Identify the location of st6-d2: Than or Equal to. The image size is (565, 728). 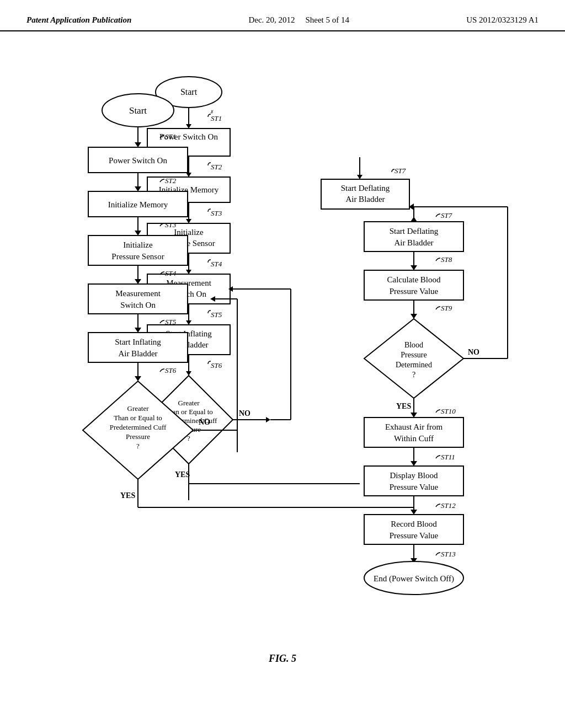
(138, 418).